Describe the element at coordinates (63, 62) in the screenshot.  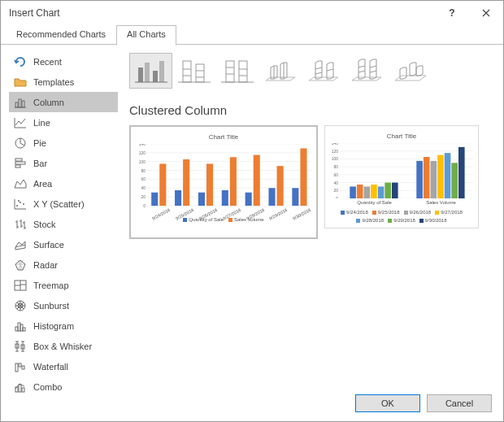
I see `sidebar-item-recent: Recent` at that location.